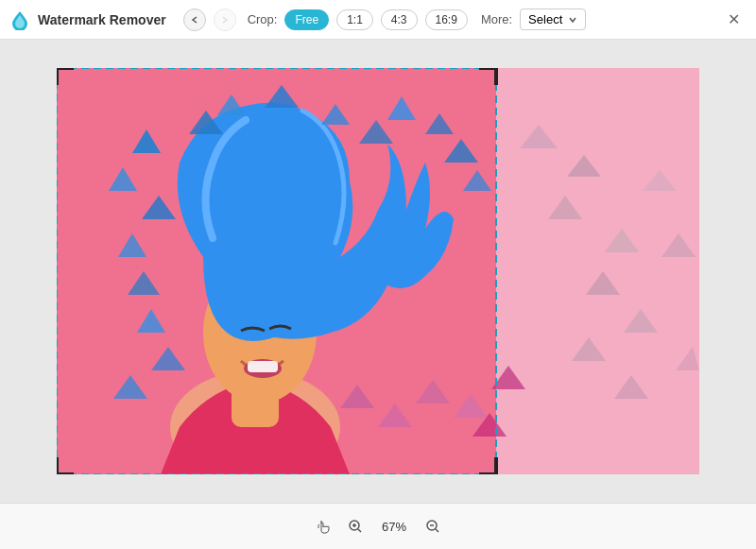  I want to click on select-label: Select, so click(545, 19).